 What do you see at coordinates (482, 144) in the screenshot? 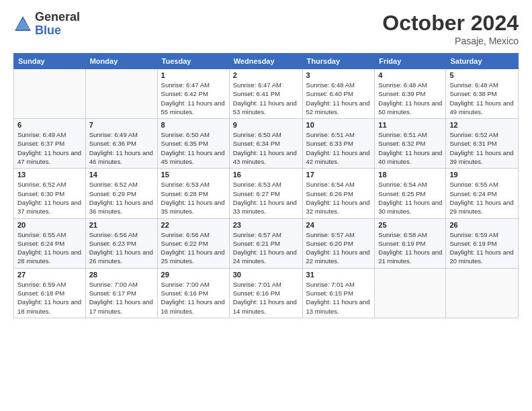
I see `calendar-cell: 12Sunrise: 6:52 AM Sunset: 6:31 PM Dayli…` at bounding box center [482, 144].